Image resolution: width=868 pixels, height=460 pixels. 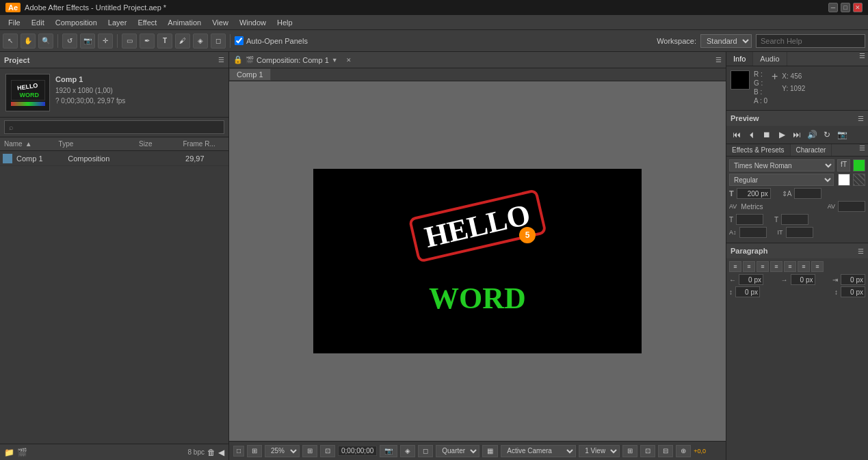 What do you see at coordinates (239, 451) in the screenshot?
I see `viewer-region-btn: □` at bounding box center [239, 451].